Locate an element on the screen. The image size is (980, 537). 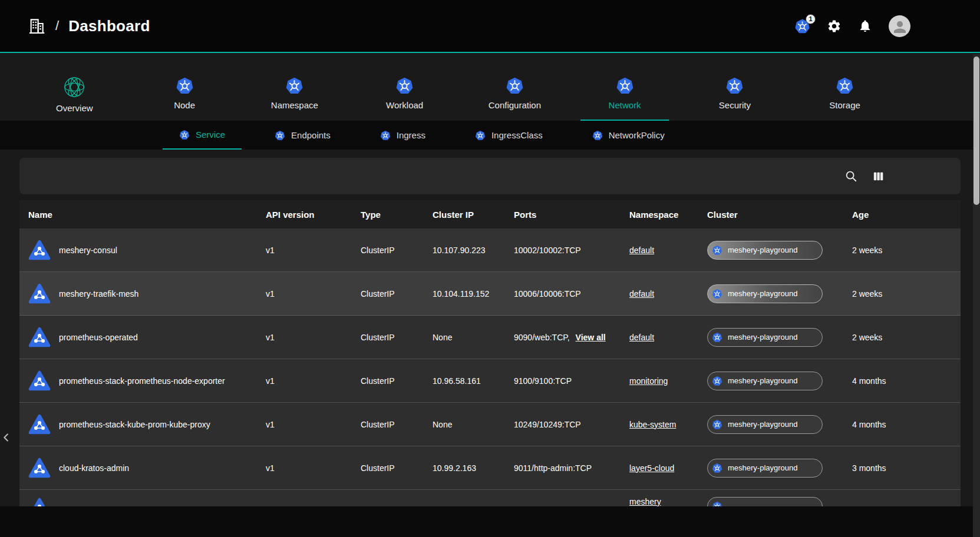
subtab-ingressclass: IngressClass is located at coordinates (509, 135).